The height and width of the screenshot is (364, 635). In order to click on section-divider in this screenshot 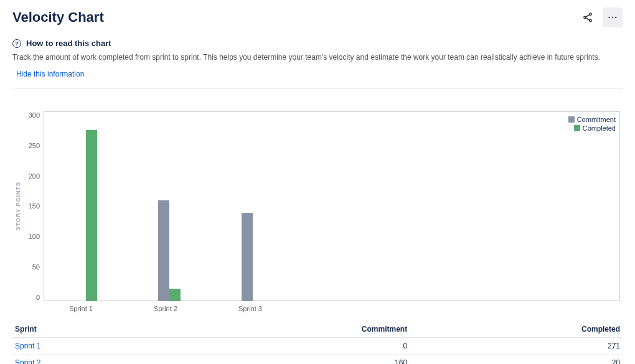, I will do `click(318, 88)`.